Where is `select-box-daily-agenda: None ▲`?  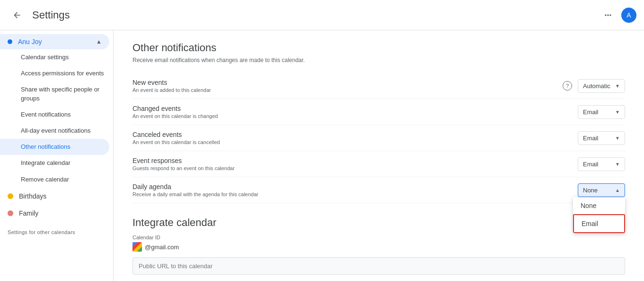 select-box-daily-agenda: None ▲ is located at coordinates (601, 190).